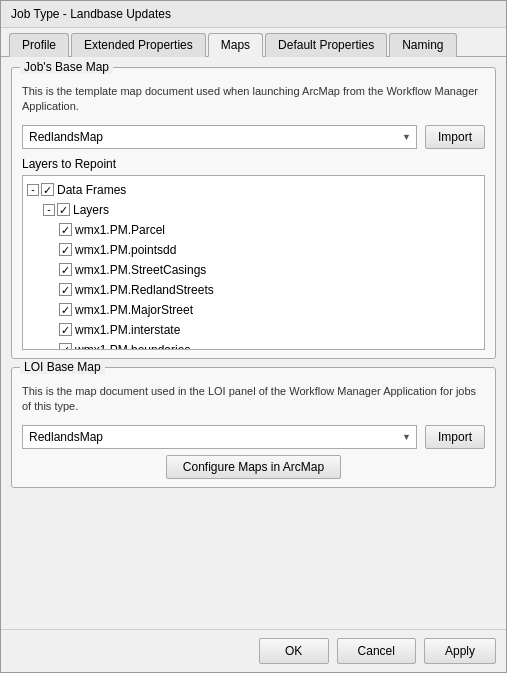 Image resolution: width=507 pixels, height=673 pixels. I want to click on title-bar: Job Type - Landbase Updates, so click(254, 14).